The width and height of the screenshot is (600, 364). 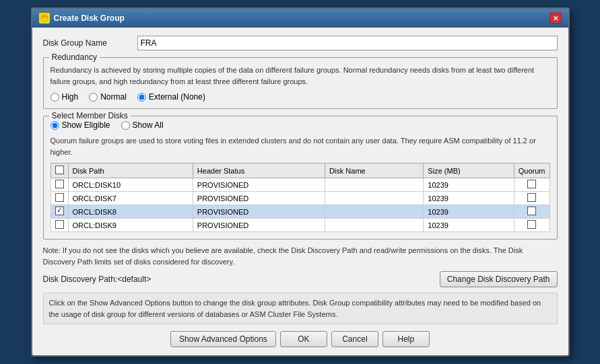 What do you see at coordinates (81, 125) in the screenshot?
I see `show-eligible-option: Show Eligible` at bounding box center [81, 125].